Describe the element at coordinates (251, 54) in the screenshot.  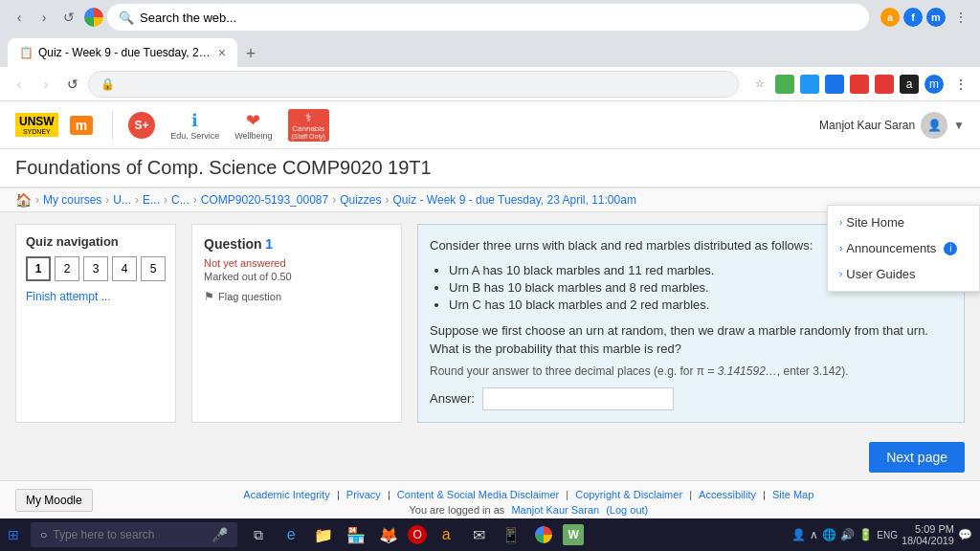
I see `new-tab-button: +` at that location.